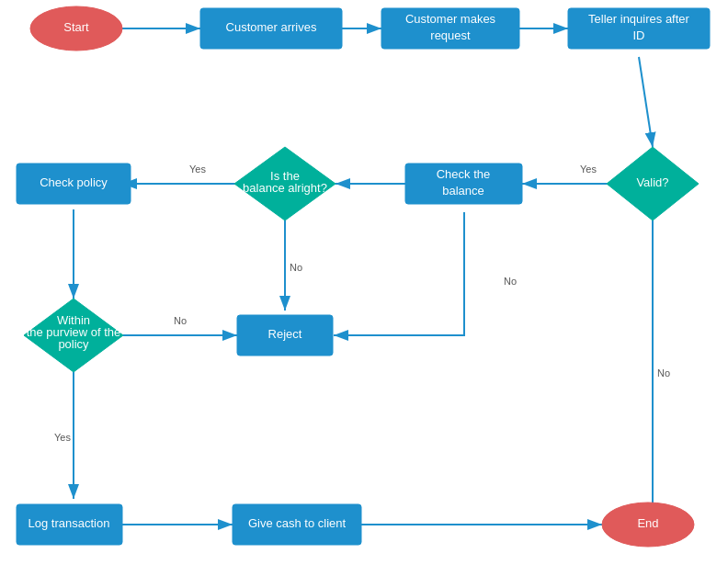  I want to click on label-checkbal-no: No, so click(510, 281).